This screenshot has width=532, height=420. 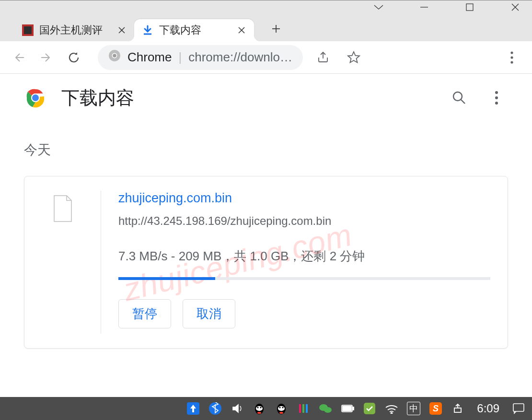 I want to click on window-titlebar, so click(x=266, y=7).